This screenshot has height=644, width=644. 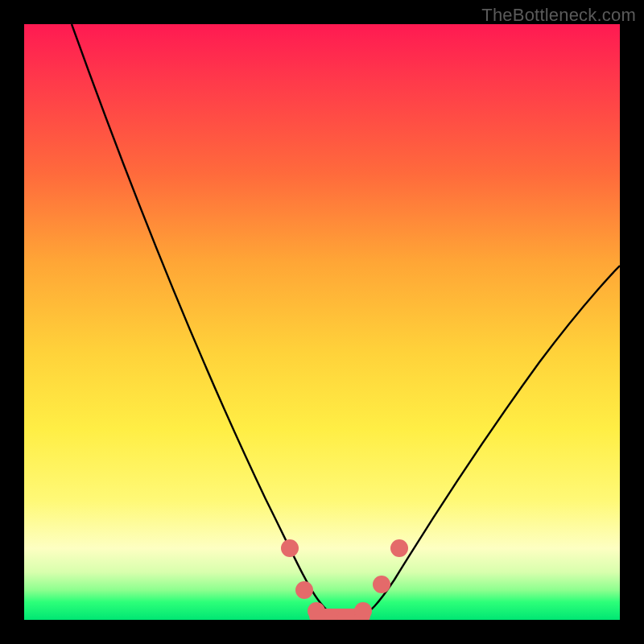 I want to click on marker-right-upper, so click(x=399, y=548).